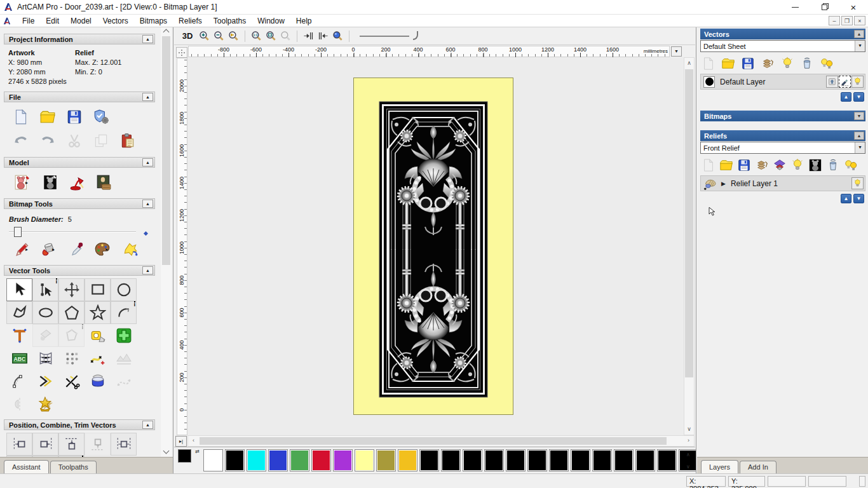 The width and height of the screenshot is (868, 488). I want to click on fit-vectors-icon, so click(123, 358).